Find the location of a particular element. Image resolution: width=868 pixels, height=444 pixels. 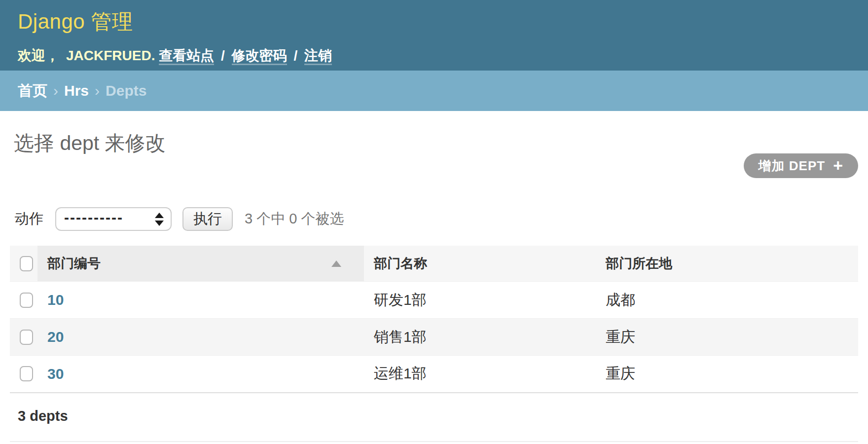

dept-no-cell: 20 is located at coordinates (201, 337).